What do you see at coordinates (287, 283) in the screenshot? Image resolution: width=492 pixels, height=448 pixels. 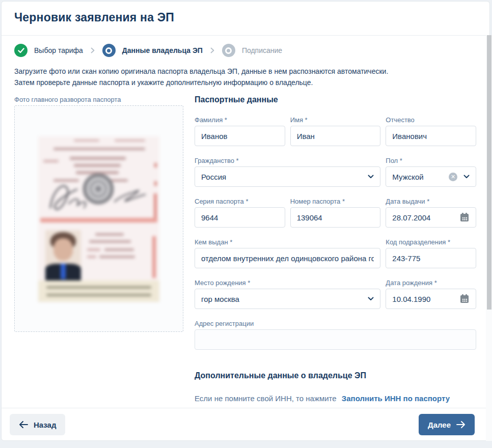 I see `birth-place-label: Место рождения *` at bounding box center [287, 283].